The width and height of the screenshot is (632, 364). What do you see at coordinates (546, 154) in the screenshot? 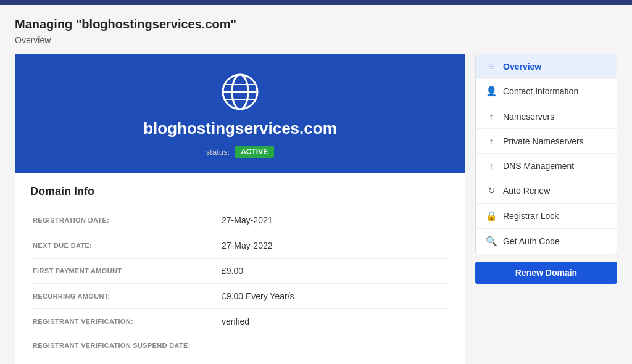
I see `sidebar-menu: ≡Overview👤Contact Information↑Nameserver…` at bounding box center [546, 154].